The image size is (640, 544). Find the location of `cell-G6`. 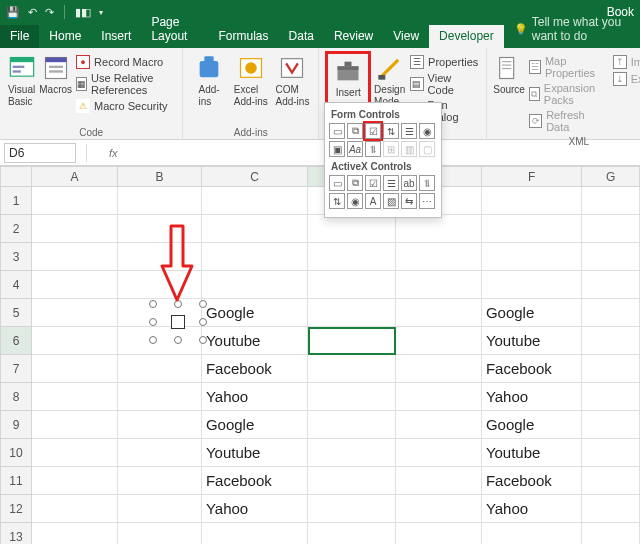

cell-G6 is located at coordinates (611, 341).